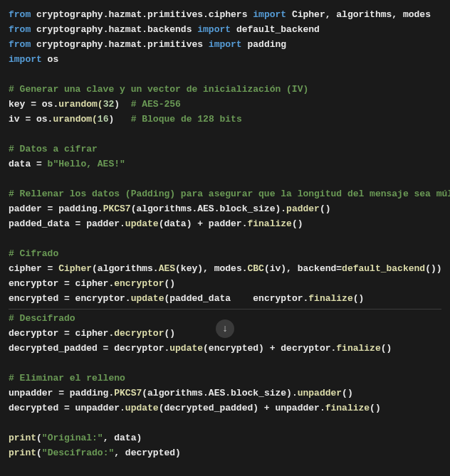 Image resolution: width=450 pixels, height=476 pixels. What do you see at coordinates (225, 60) in the screenshot?
I see `code-line: import os` at bounding box center [225, 60].